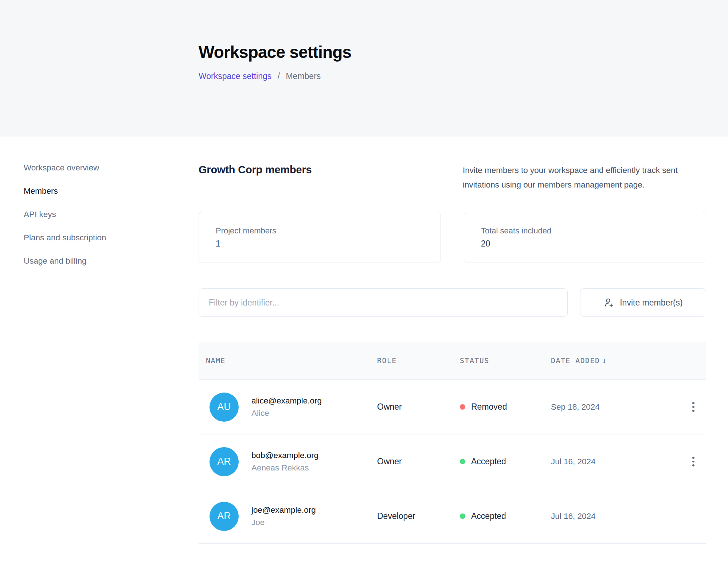 The height and width of the screenshot is (587, 728). Describe the element at coordinates (584, 178) in the screenshot. I see `section-description: Invite members to your workspace and eff…` at that location.